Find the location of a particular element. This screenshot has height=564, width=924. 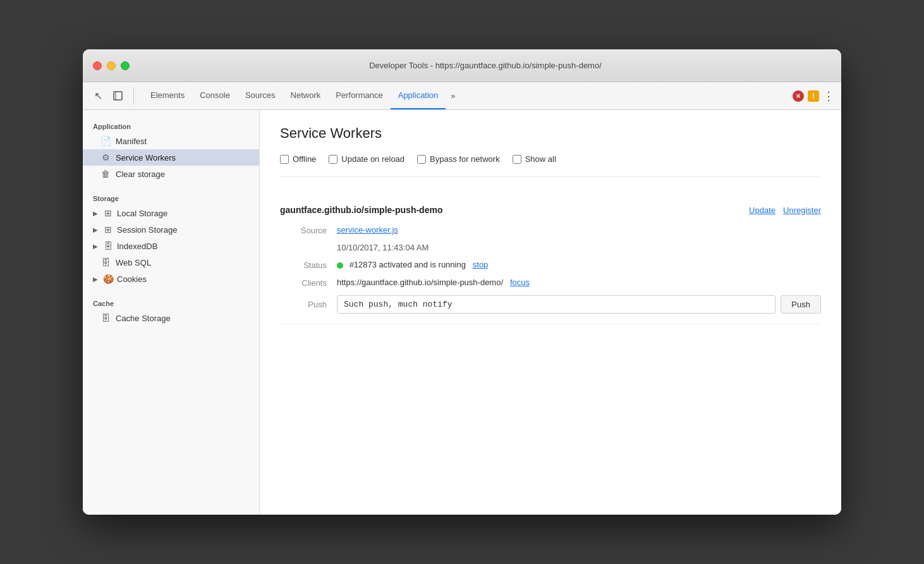

web-sql-icon: 🗄 is located at coordinates (106, 262).